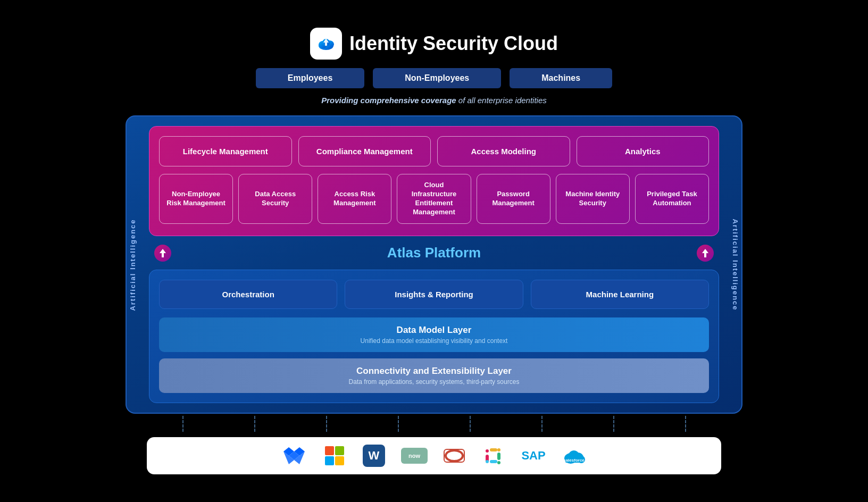 The width and height of the screenshot is (868, 502). Describe the element at coordinates (592, 199) in the screenshot. I see `box-machine-identity: Machine IdentitySecurity` at that location.